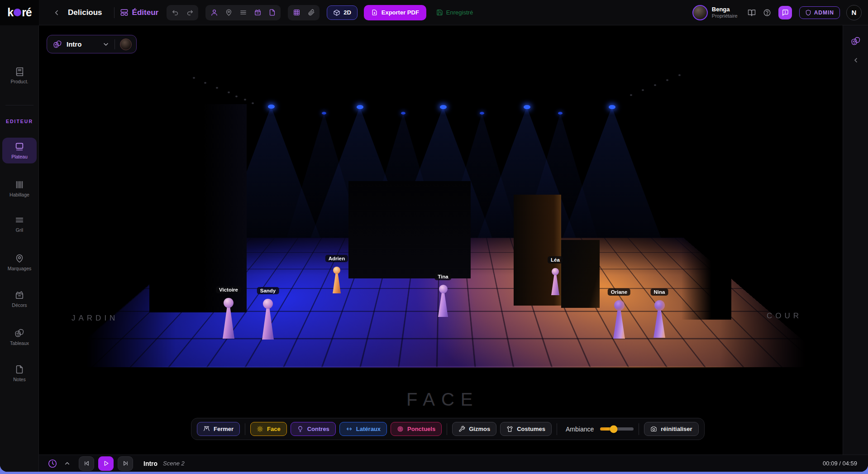 The image size is (868, 474). What do you see at coordinates (820, 13) in the screenshot?
I see `admin-badge: ADMIN` at bounding box center [820, 13].